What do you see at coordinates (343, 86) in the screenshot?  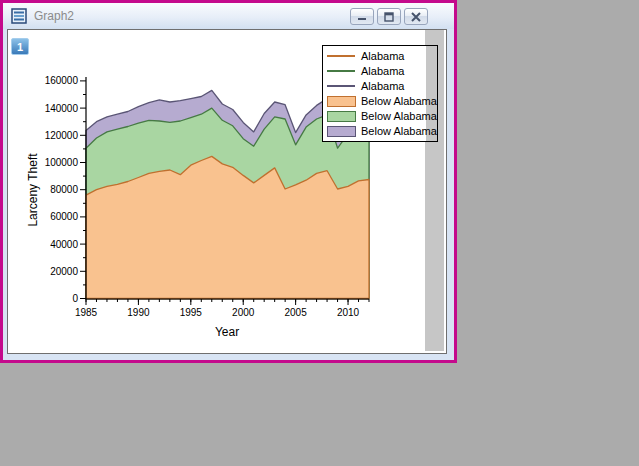 I see `legend-line-entry-3-sample-icon` at bounding box center [343, 86].